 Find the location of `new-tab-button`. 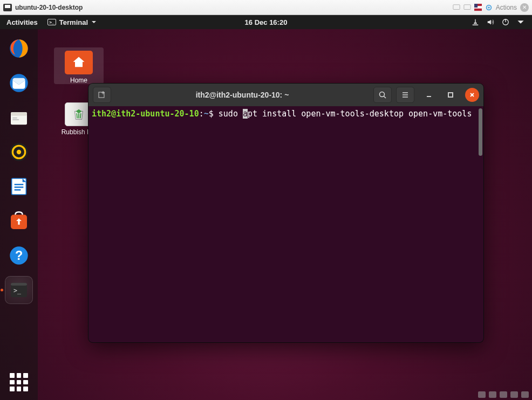

new-tab-button is located at coordinates (102, 95).